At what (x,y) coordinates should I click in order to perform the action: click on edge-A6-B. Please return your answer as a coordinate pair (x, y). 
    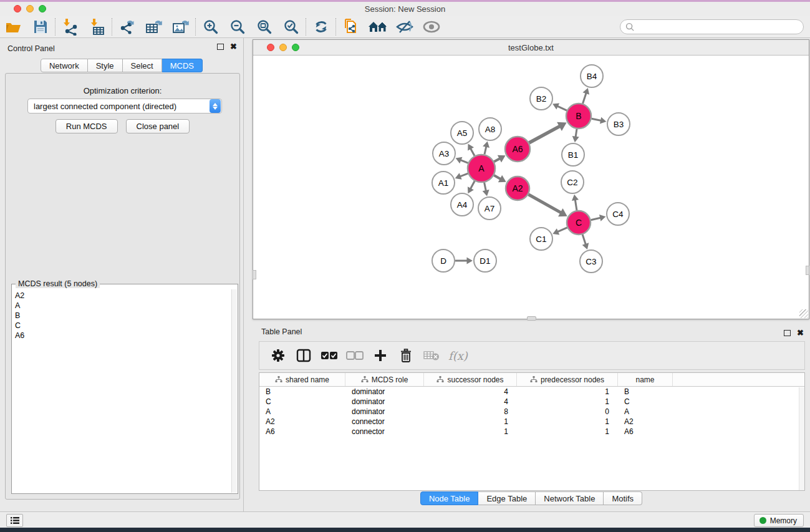
    Looking at the image, I should click on (545, 134).